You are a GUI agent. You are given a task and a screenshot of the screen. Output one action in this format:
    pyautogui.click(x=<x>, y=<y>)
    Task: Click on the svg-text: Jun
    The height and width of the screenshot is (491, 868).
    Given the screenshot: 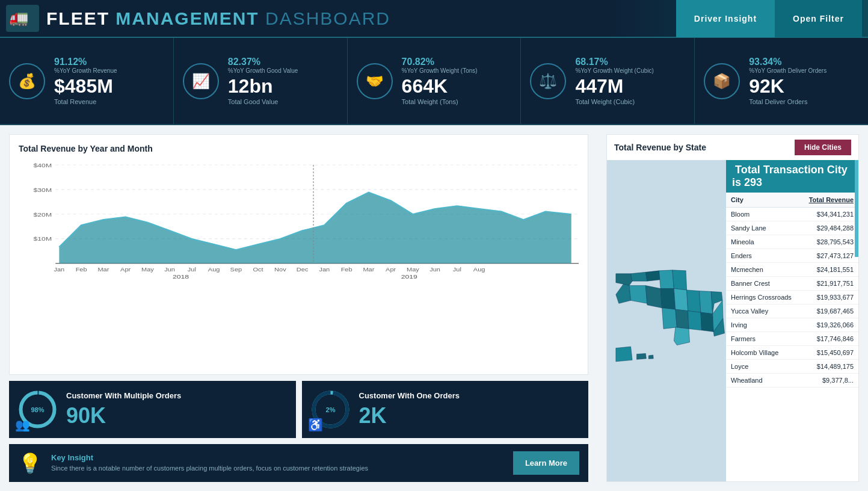 What is the action you would take?
    pyautogui.click(x=170, y=270)
    